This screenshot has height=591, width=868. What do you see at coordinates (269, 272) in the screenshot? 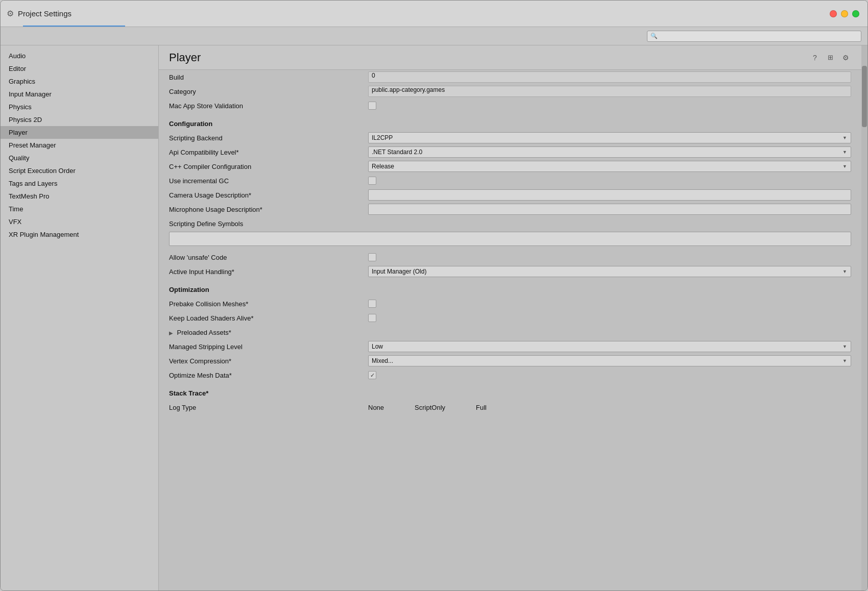
I see `label-active-input-handling: Active Input Handling*` at bounding box center [269, 272].